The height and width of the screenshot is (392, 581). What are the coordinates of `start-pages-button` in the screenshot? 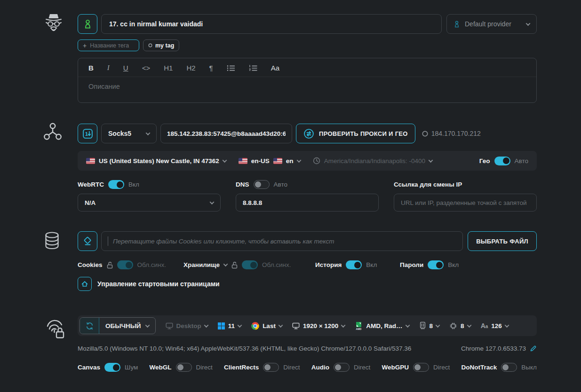 It's located at (85, 284).